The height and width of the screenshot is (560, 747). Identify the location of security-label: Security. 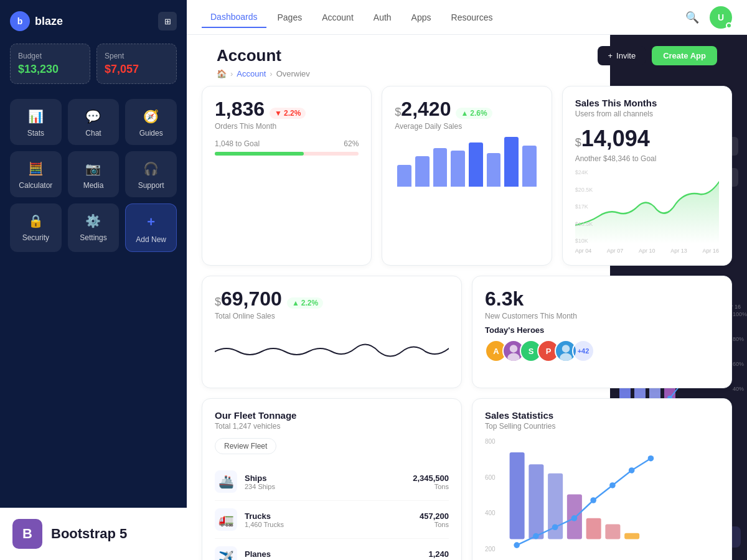
(36, 238).